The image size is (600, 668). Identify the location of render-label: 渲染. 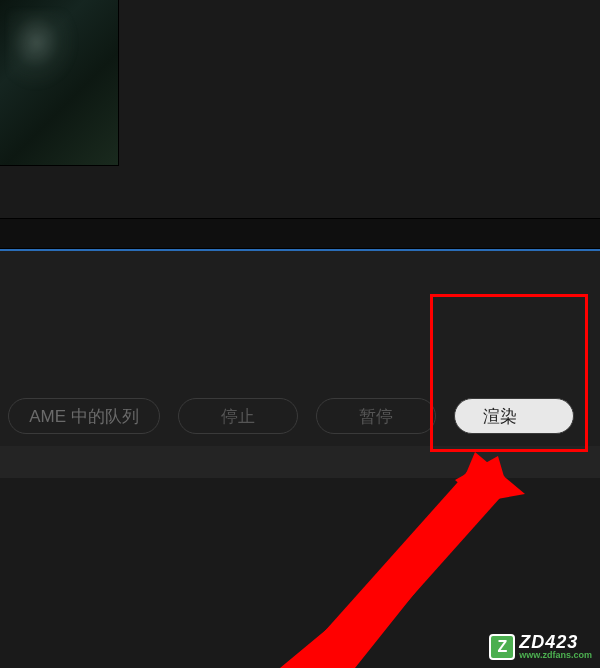
(500, 416).